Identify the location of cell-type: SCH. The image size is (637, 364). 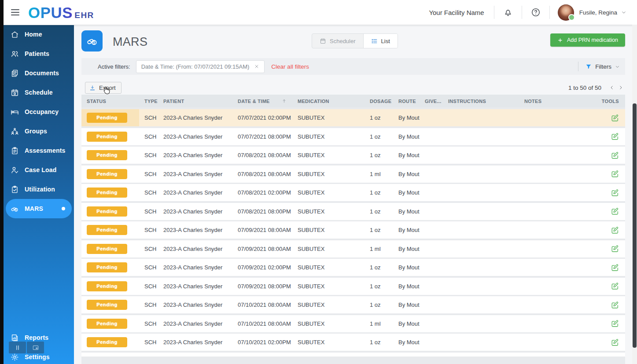
(151, 193).